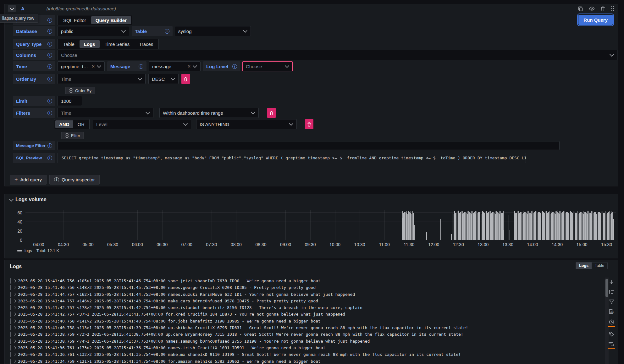 Image resolution: width=624 pixels, height=364 pixels. What do you see at coordinates (261, 245) in the screenshot?
I see `x-axis-tick-label: 08:30` at bounding box center [261, 245].